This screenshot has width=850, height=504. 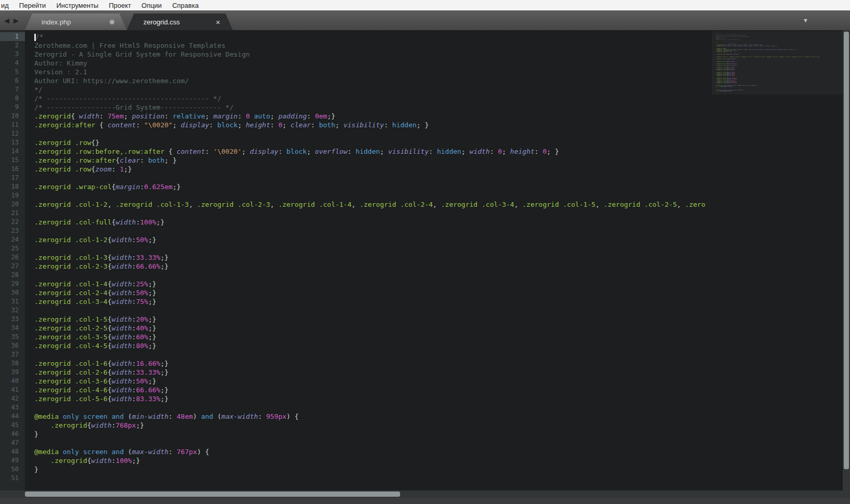 What do you see at coordinates (7, 5) in the screenshot?
I see `menu-item: ид` at bounding box center [7, 5].